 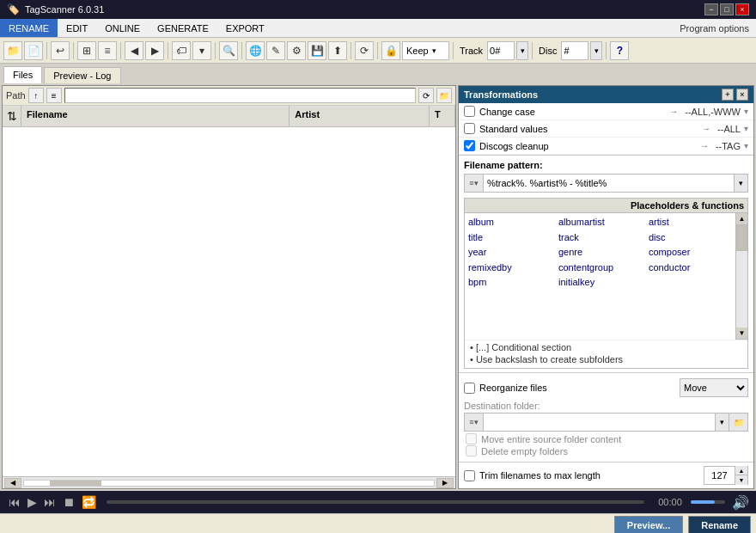 I want to click on ph-albumartist: albumartist, so click(x=600, y=223).